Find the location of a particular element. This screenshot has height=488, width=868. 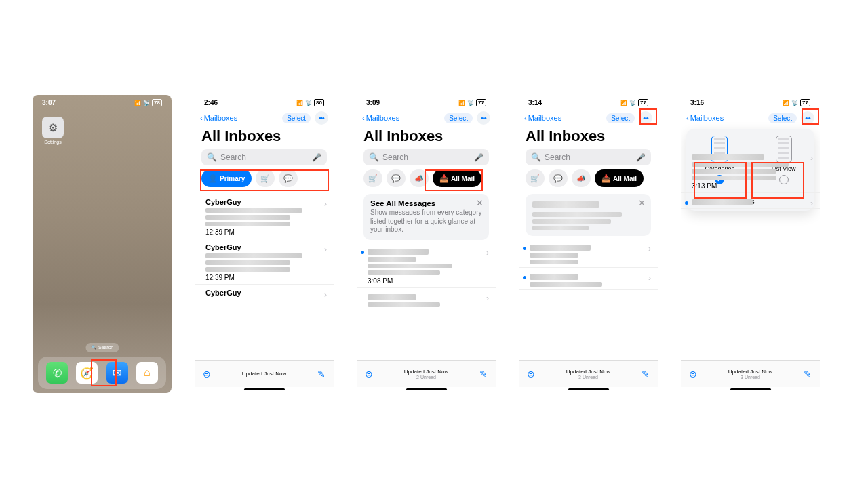

tray-icon: 📥 is located at coordinates (606, 179).